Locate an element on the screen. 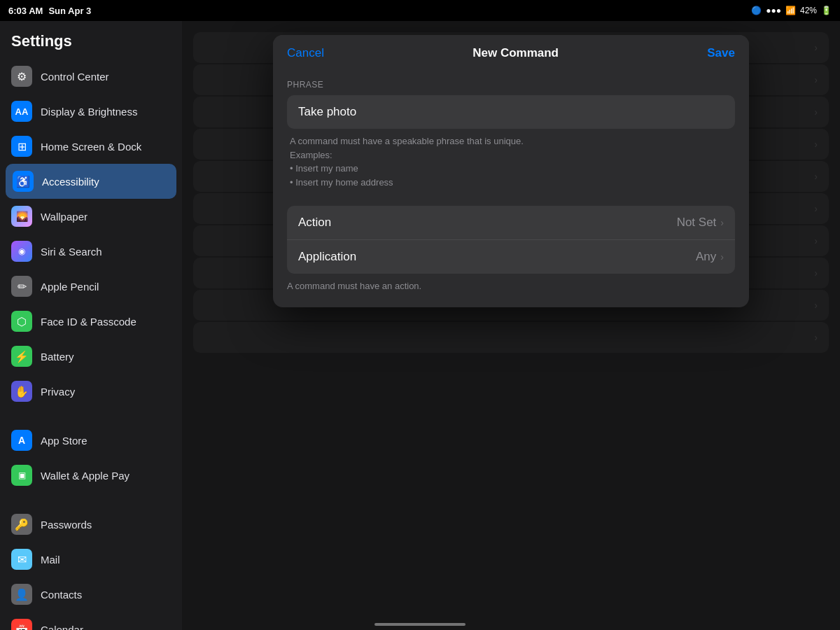 This screenshot has height=630, width=840. action-hint-text: A command must have an action. is located at coordinates (354, 286).